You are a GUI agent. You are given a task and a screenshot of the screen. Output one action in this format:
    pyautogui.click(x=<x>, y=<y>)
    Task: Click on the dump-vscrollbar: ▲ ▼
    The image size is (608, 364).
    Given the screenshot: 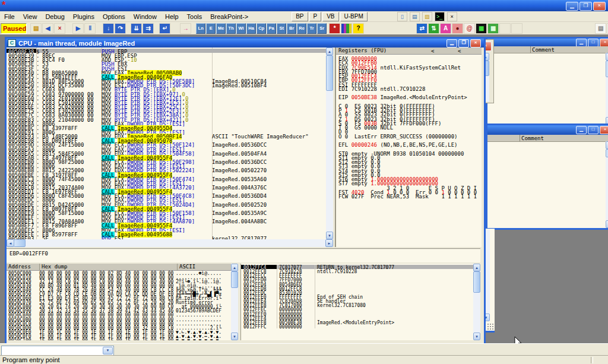 What is the action you would take?
    pyautogui.click(x=235, y=302)
    